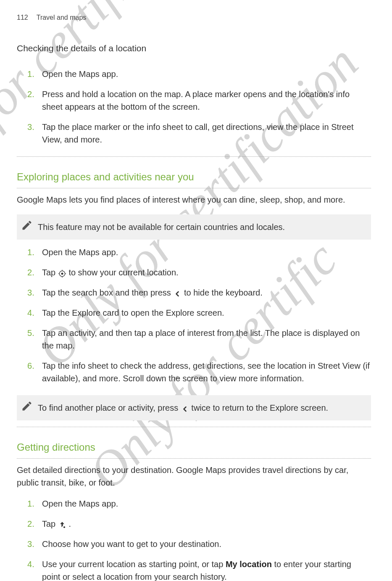 This screenshot has width=392, height=581. Describe the element at coordinates (109, 408) in the screenshot. I see `note-text: To find another place or activity, press` at that location.